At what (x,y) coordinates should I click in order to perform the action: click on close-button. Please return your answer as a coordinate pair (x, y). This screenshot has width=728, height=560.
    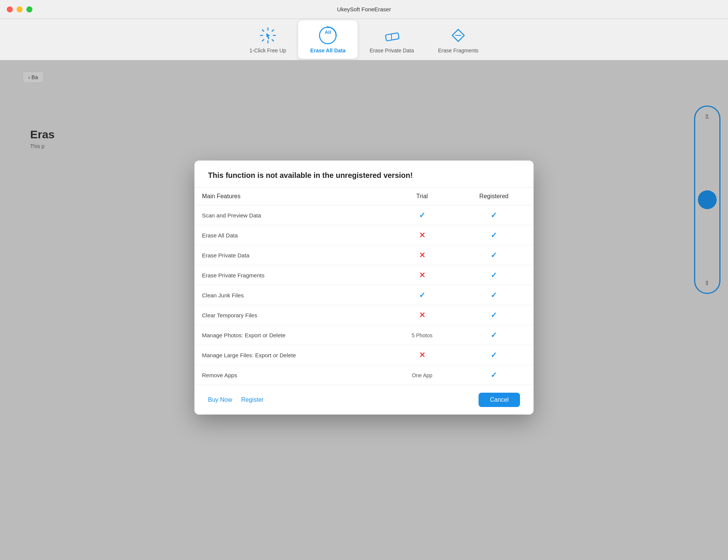
    Looking at the image, I should click on (10, 9).